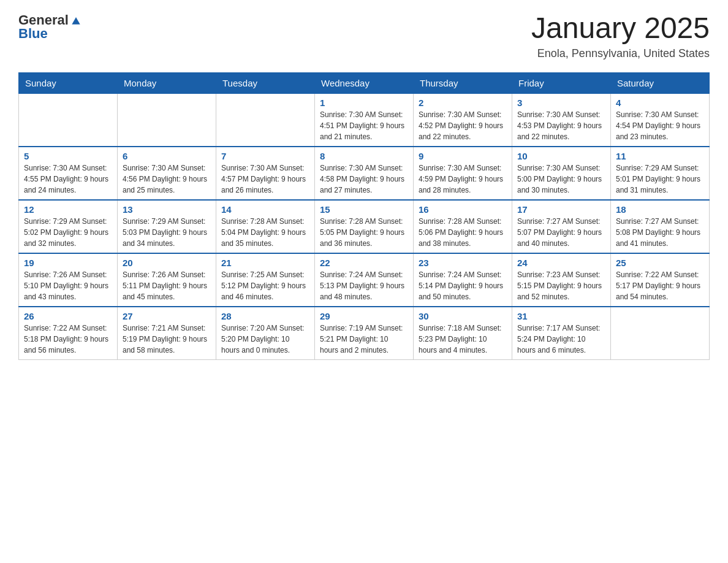 The width and height of the screenshot is (728, 563). I want to click on calendar-week-row: 26Sunrise: 7:22 AM Sunset: 5:18 PM Dayli…, so click(364, 334).